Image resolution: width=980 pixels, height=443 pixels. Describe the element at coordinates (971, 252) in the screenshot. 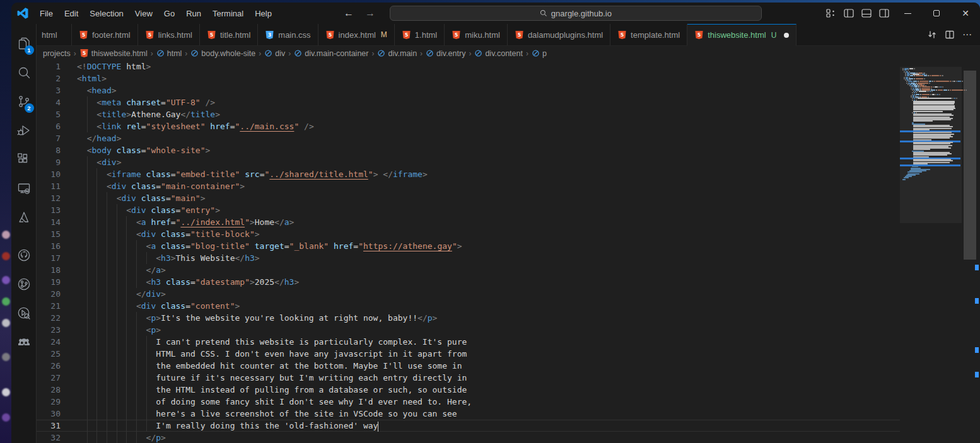

I see `vertical-scrollbar` at that location.